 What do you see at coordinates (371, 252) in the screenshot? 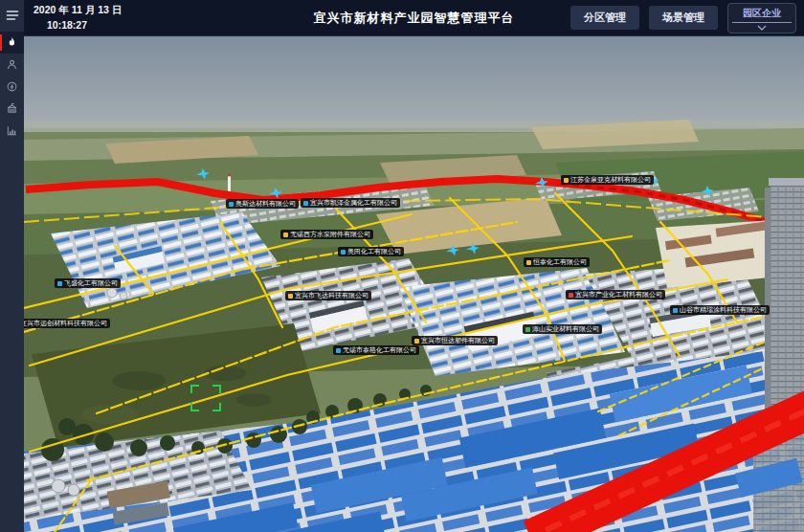
I see `company-label: 奥田化工有限公司` at bounding box center [371, 252].